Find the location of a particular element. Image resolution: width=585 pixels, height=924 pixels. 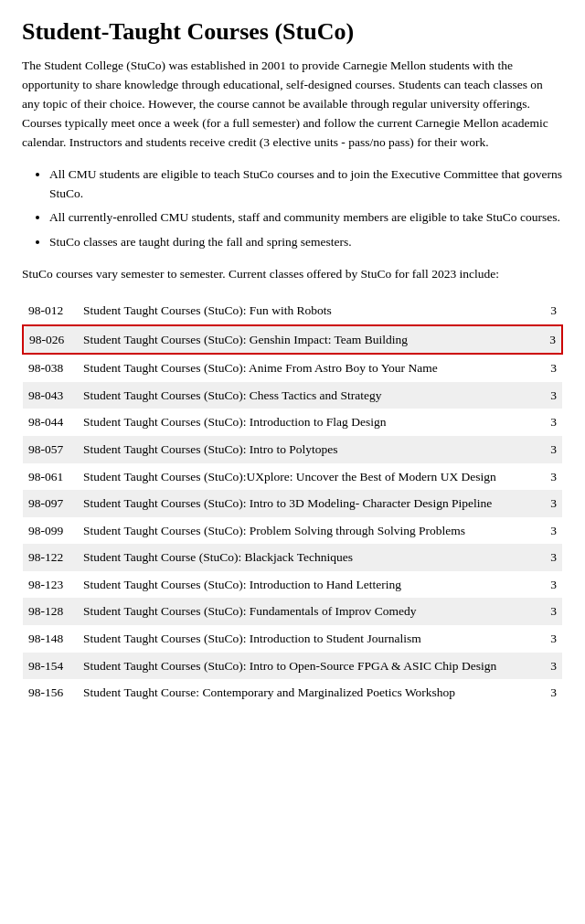

table-row: 98-148Student Taught Courses (StuCo): In… is located at coordinates (292, 639).